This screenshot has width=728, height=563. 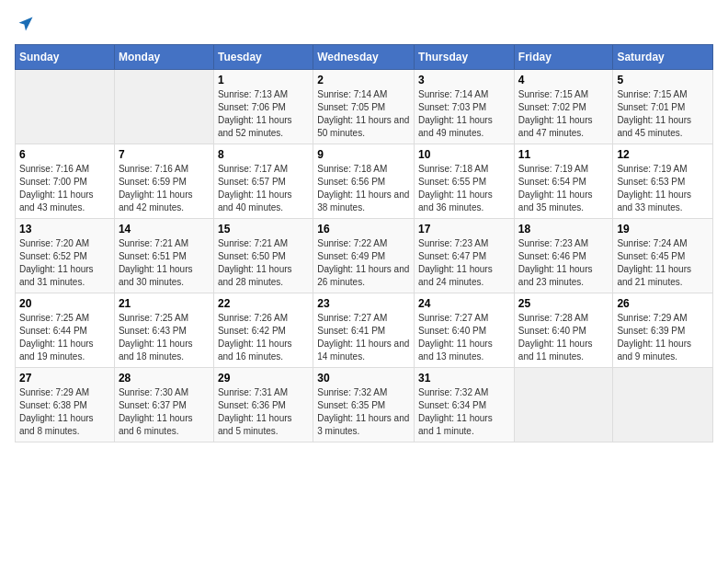 I want to click on cell-info: Sunrise: 7:14 AM Sunset: 7:03 PM Dayligh…, so click(x=464, y=114).